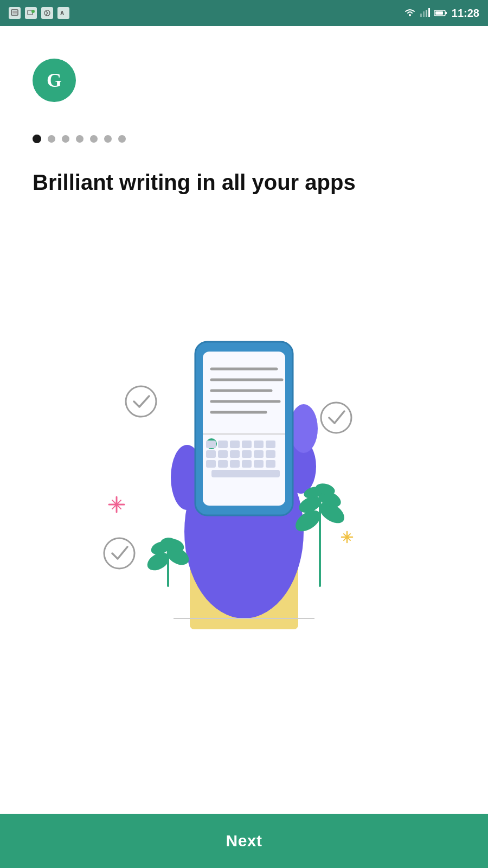 This screenshot has width=488, height=868. What do you see at coordinates (244, 139) in the screenshot?
I see `pagination-dots` at bounding box center [244, 139].